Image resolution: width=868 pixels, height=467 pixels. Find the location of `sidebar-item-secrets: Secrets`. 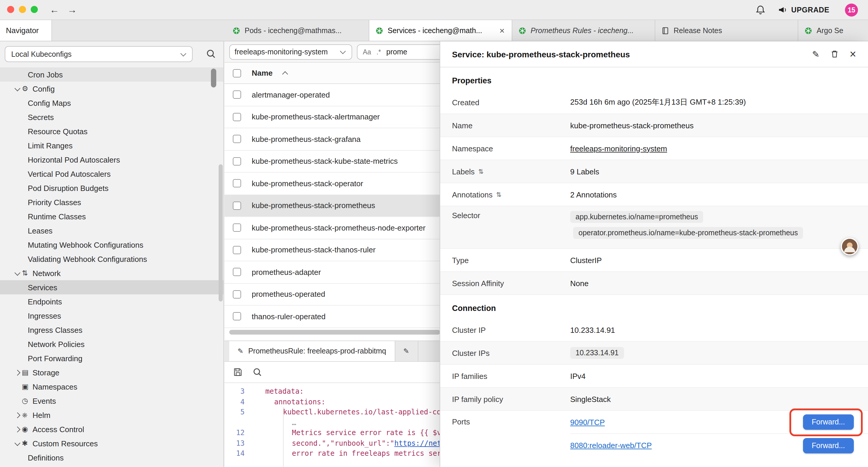

sidebar-item-secrets: Secrets is located at coordinates (112, 117).